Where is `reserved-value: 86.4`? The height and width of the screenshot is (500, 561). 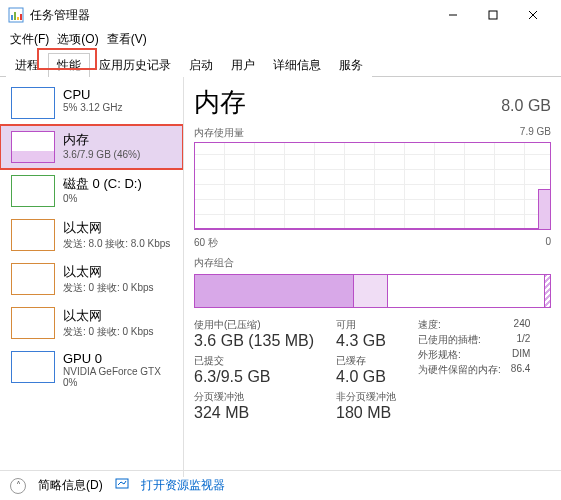
reserved-value: 86.4 is located at coordinates (520, 370).